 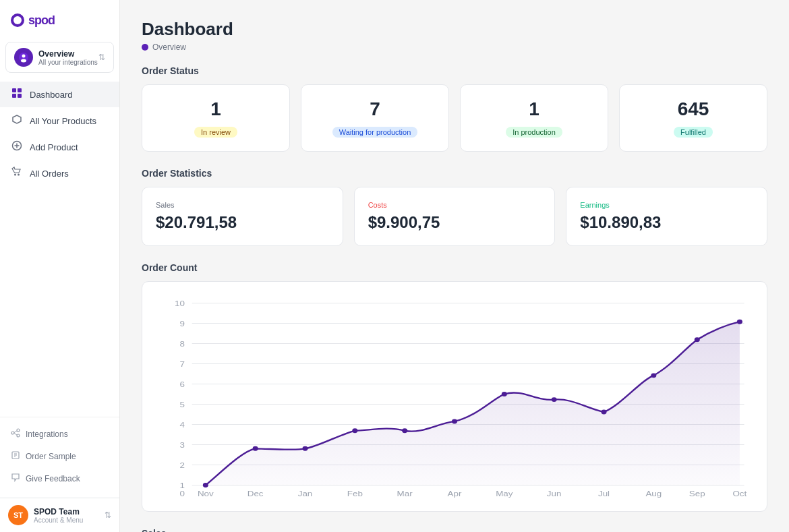 What do you see at coordinates (243, 205) in the screenshot?
I see `stat-label-sales: Sales` at bounding box center [243, 205].